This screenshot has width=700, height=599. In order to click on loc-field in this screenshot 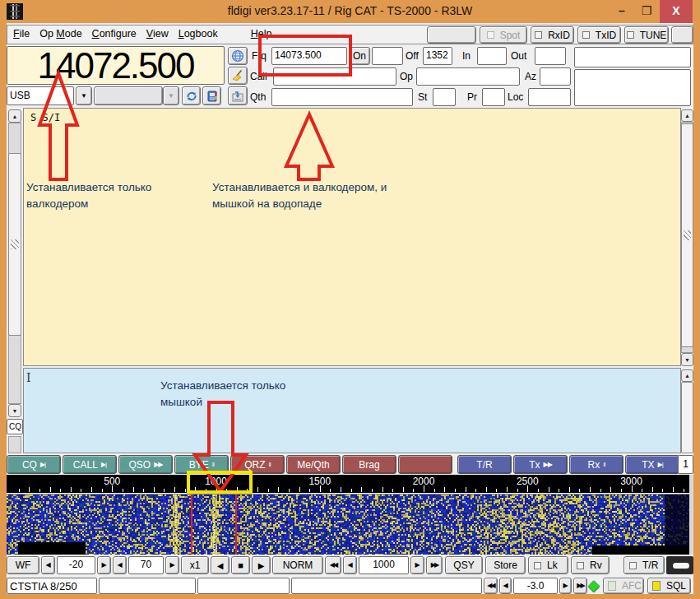, I will do `click(549, 97)`.